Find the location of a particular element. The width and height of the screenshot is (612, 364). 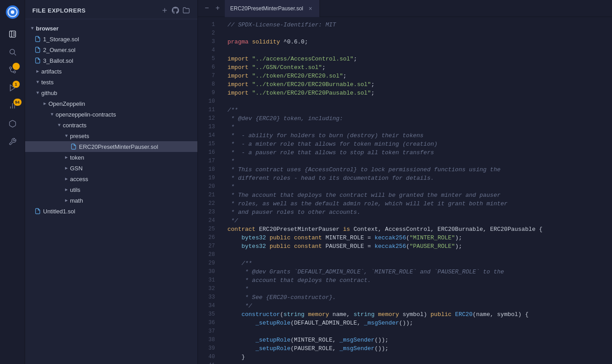

logo is located at coordinates (13, 12).